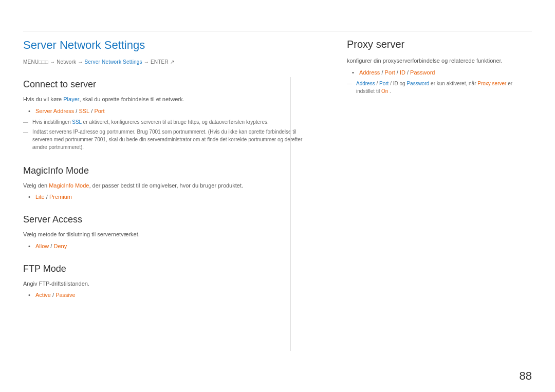 The width and height of the screenshot is (555, 392). What do you see at coordinates (418, 83) in the screenshot?
I see `proxy-note-password: Password` at bounding box center [418, 83].